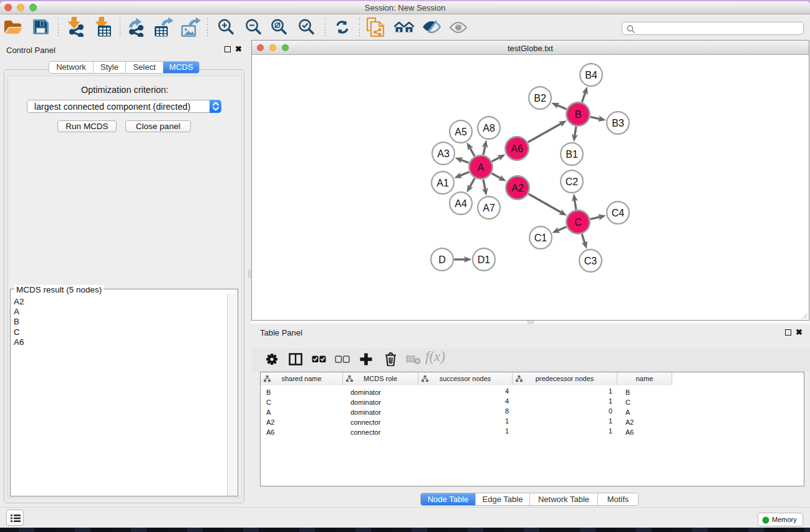 The image size is (810, 532). What do you see at coordinates (489, 208) in the screenshot?
I see `svg-text: A7` at bounding box center [489, 208].